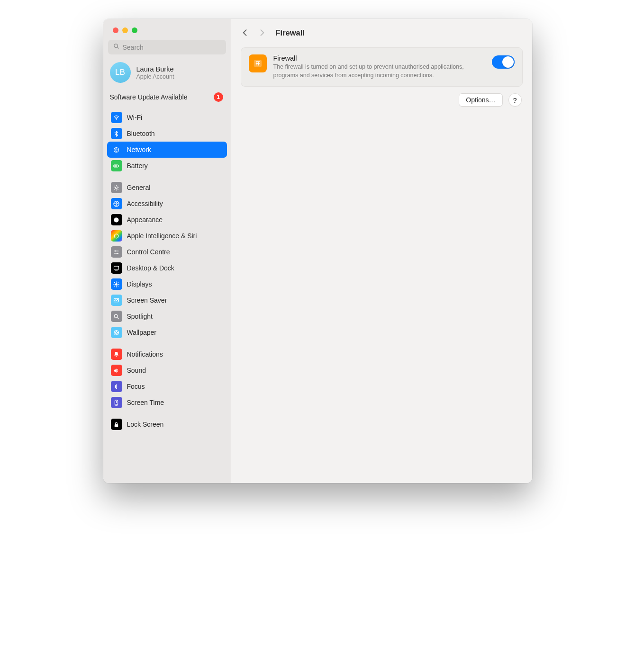 The height and width of the screenshot is (672, 635). What do you see at coordinates (167, 252) in the screenshot?
I see `sidebar-item-controlcentre: Control Centre` at bounding box center [167, 252].